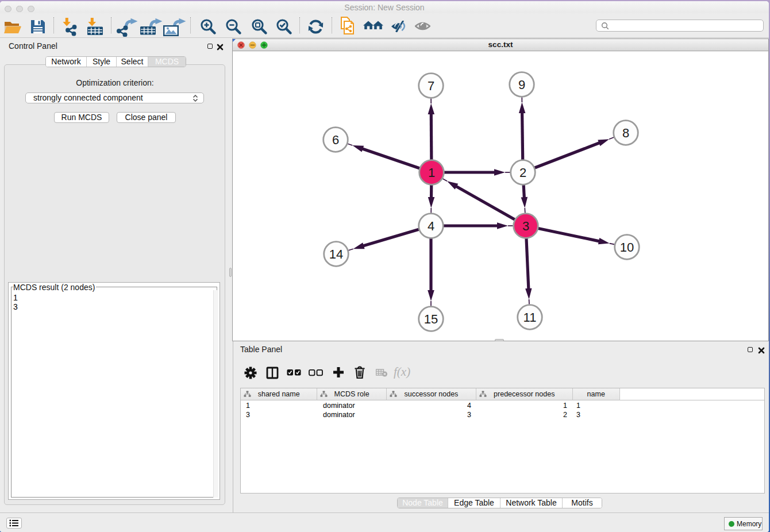  Describe the element at coordinates (626, 133) in the screenshot. I see `svg-text: 8` at that location.